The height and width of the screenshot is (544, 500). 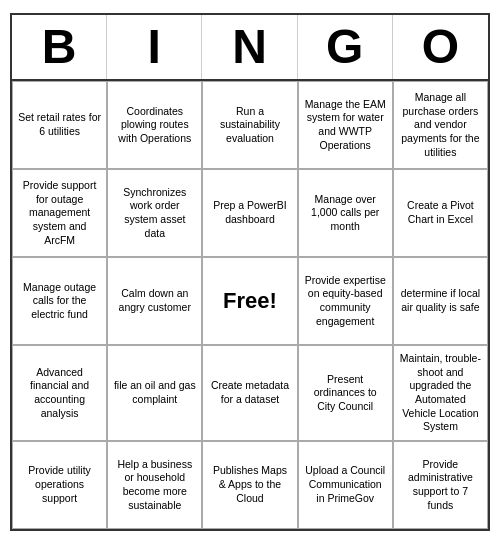 What do you see at coordinates (250, 301) in the screenshot?
I see `bingo-cell-12: Free!` at bounding box center [250, 301].